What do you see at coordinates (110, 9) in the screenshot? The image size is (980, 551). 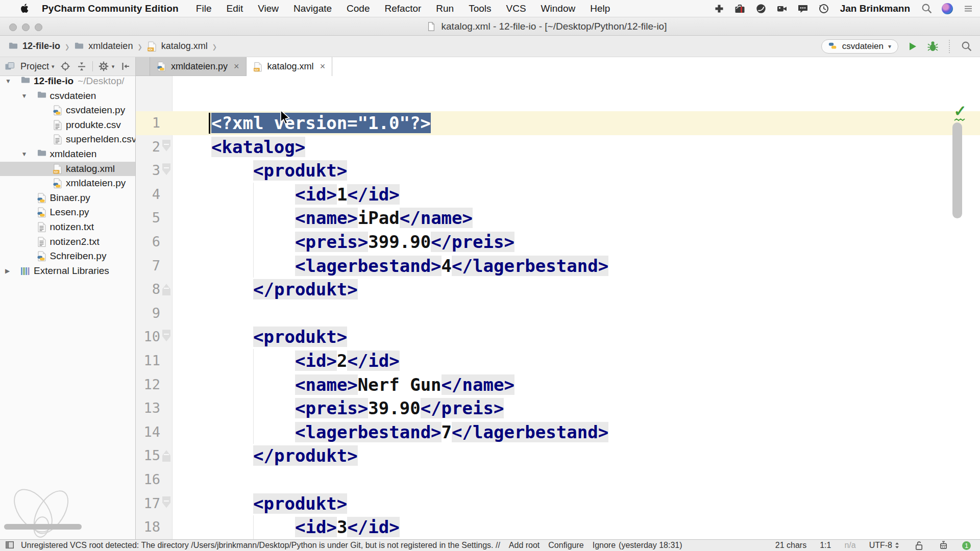 I see `app-name: PyCharm Community Edition` at bounding box center [110, 9].